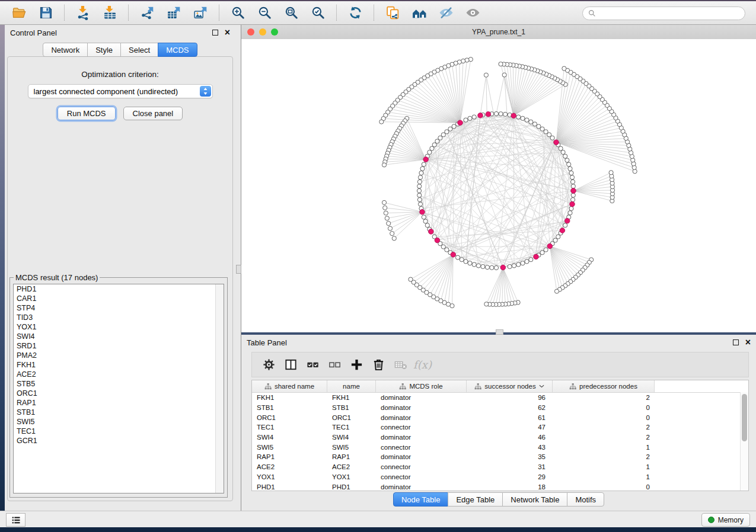  I want to click on cell-name: ACE2, so click(352, 467).